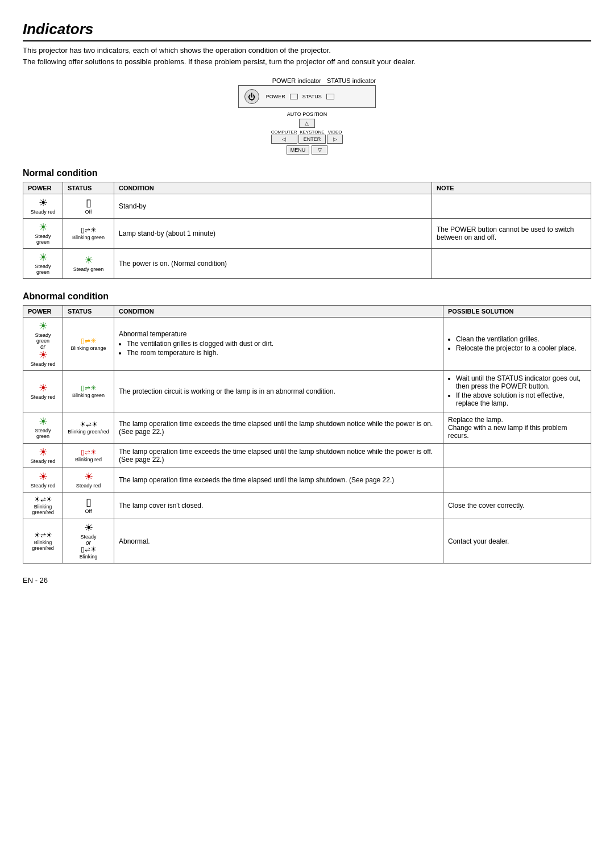 The image size is (614, 868). What do you see at coordinates (521, 399) in the screenshot?
I see `solution-bullet-a2-1: If the above solution is not effective, …` at bounding box center [521, 399].